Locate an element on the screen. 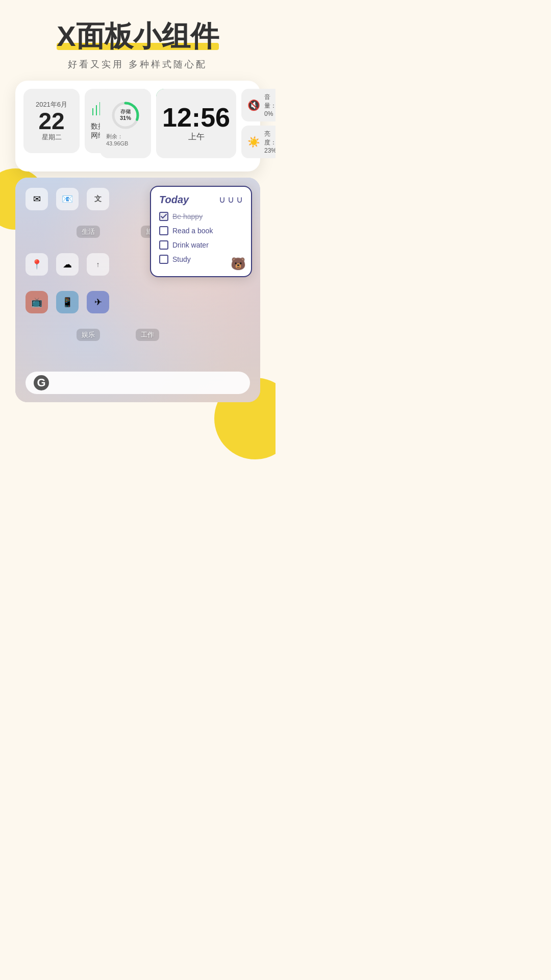  spiral-2: ∪ is located at coordinates (231, 200).